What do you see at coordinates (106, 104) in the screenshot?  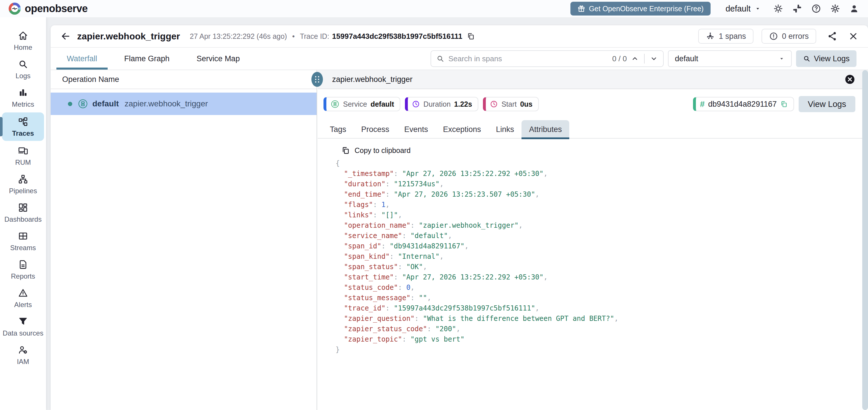 I see `span-service-name: default` at bounding box center [106, 104].